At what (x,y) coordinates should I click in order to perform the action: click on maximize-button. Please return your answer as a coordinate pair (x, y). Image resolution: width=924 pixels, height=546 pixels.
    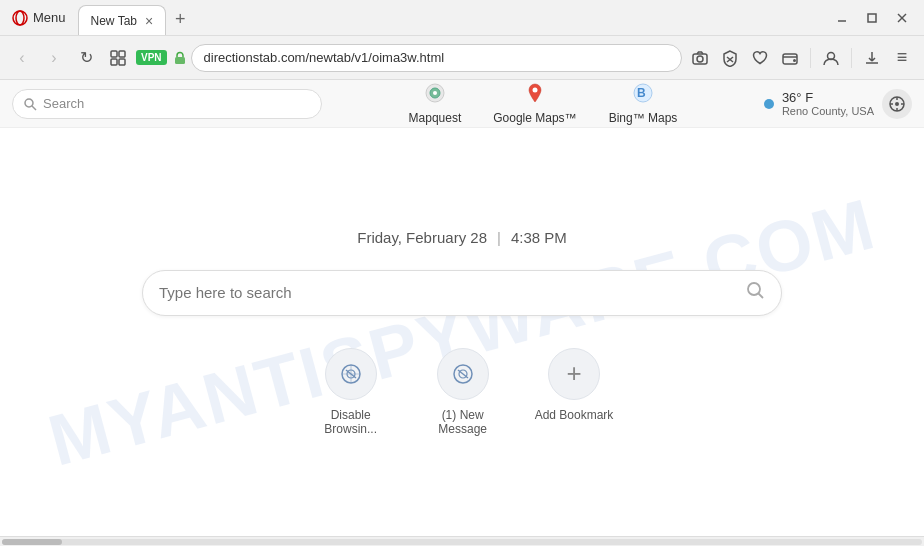
    Looking at the image, I should click on (872, 18).